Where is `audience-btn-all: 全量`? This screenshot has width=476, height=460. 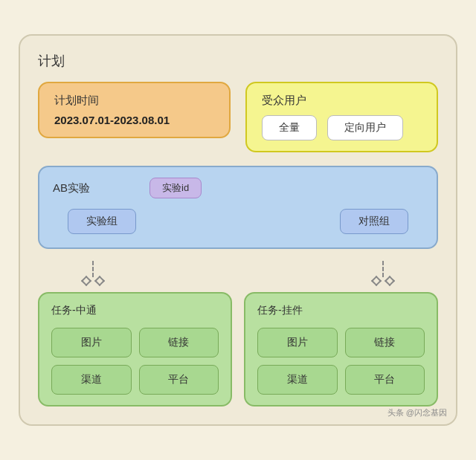
audience-btn-all: 全量 is located at coordinates (289, 128).